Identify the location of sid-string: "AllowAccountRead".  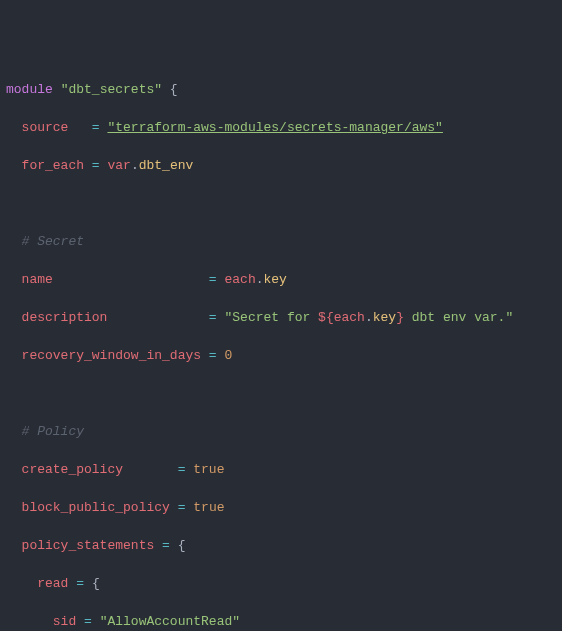
(170, 622).